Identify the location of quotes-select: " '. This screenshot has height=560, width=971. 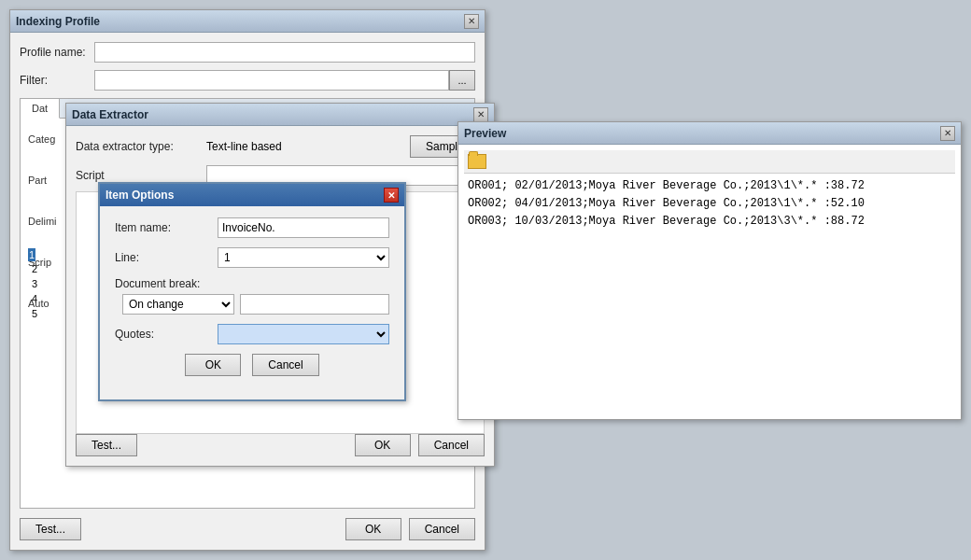
(303, 334).